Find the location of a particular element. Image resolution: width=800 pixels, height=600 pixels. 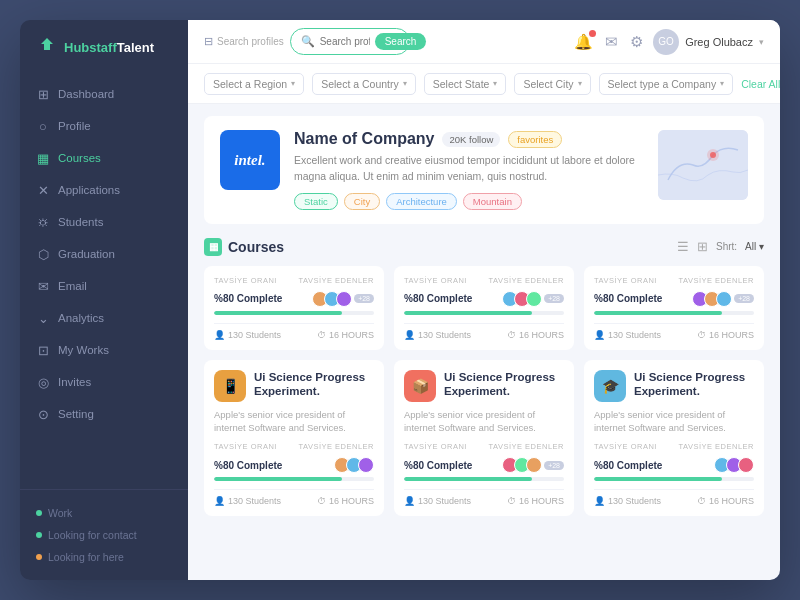

card2-header: 📱 Ui Science Progress Experiment. is located at coordinates (294, 386).